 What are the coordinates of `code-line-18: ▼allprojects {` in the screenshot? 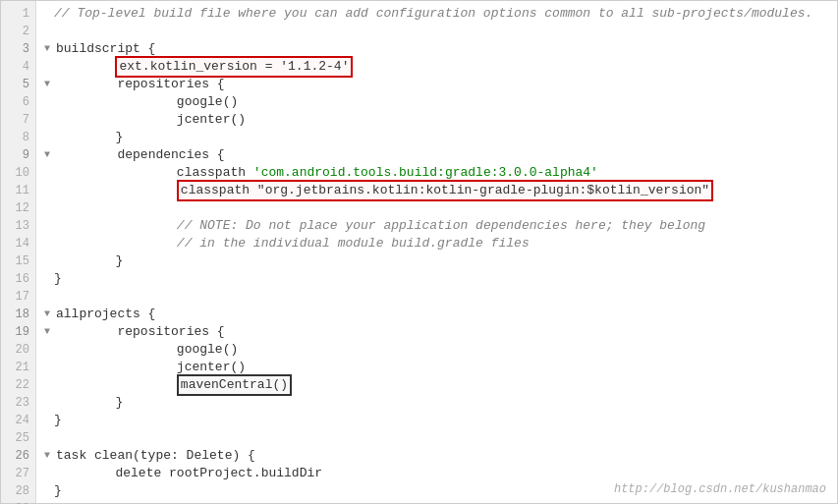 It's located at (438, 314).